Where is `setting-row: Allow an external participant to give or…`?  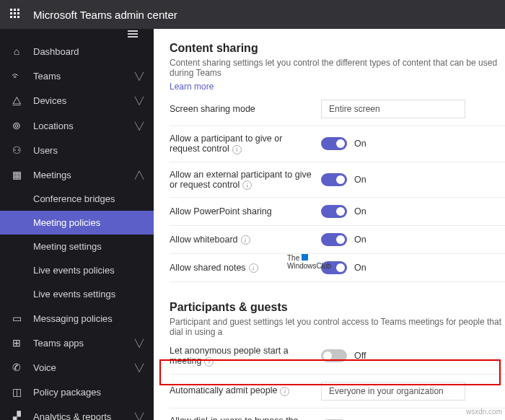
setting-row: Allow an external participant to give or… is located at coordinates (338, 180).